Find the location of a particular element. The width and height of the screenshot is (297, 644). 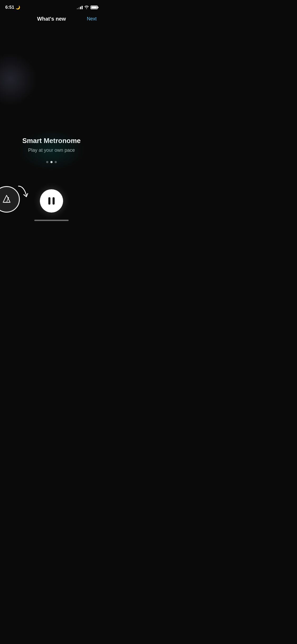

next-button: Next is located at coordinates (89, 19).